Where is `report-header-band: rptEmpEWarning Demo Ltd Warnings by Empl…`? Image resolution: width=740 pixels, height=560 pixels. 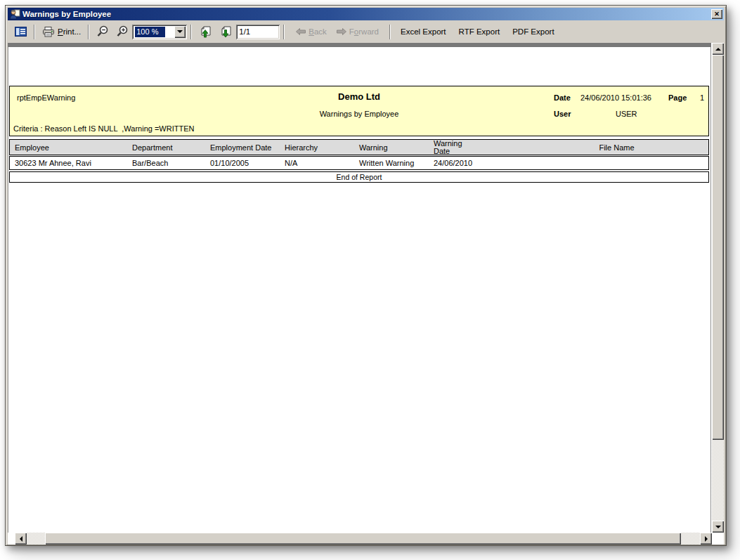
report-header-band: rptEmpEWarning Demo Ltd Warnings by Empl… is located at coordinates (359, 111).